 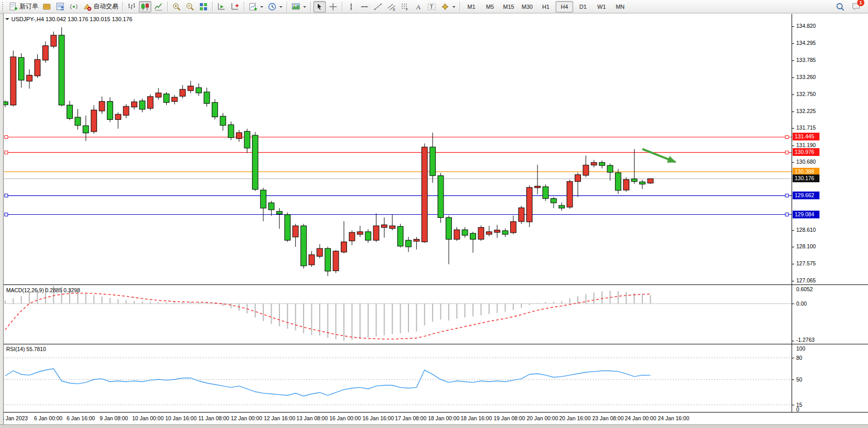 What do you see at coordinates (298, 7) in the screenshot?
I see `templates-button` at bounding box center [298, 7].